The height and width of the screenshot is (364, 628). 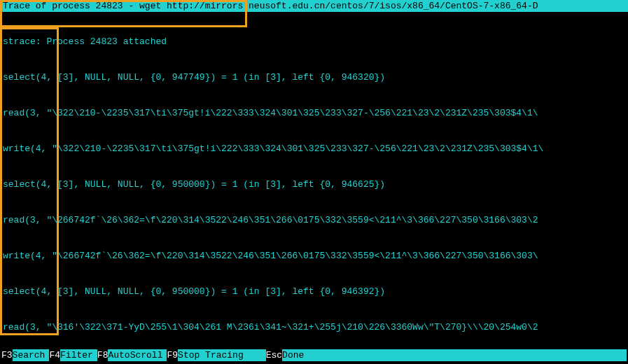 I want to click on trace-line: write(4, "\322\210-\2235\317\ti\375gt!i\…, so click(x=314, y=148).